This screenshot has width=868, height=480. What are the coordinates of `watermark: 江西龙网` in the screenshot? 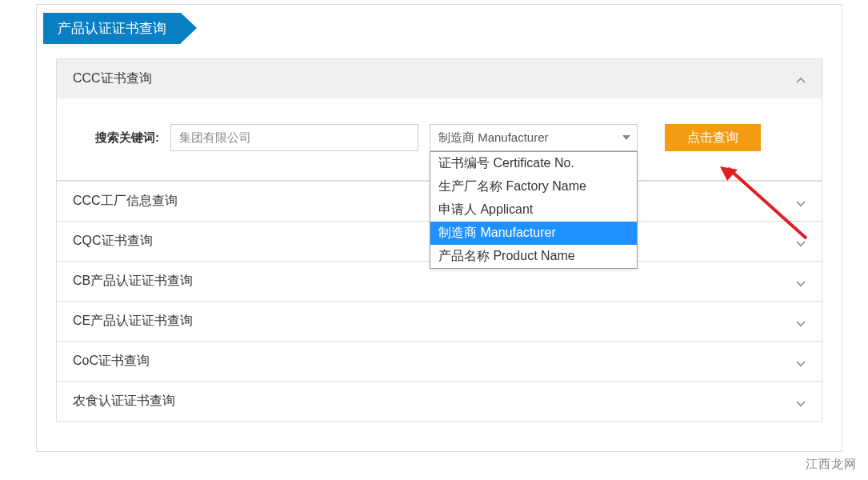 It's located at (831, 464).